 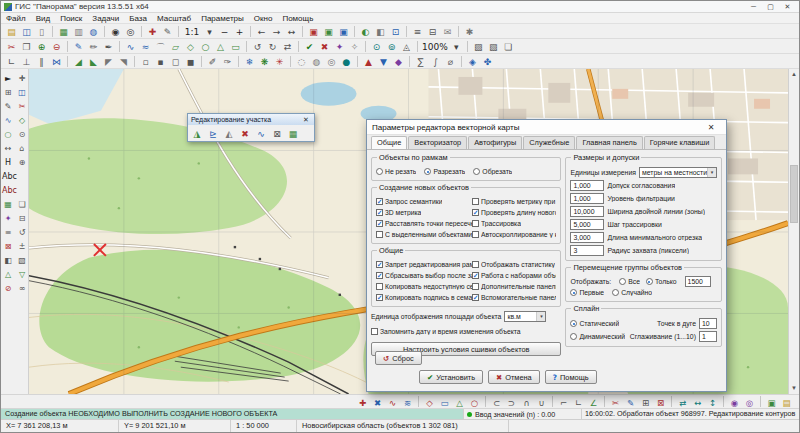 What do you see at coordinates (571, 377) in the screenshot?
I see `help-button: ? Помощь` at bounding box center [571, 377].